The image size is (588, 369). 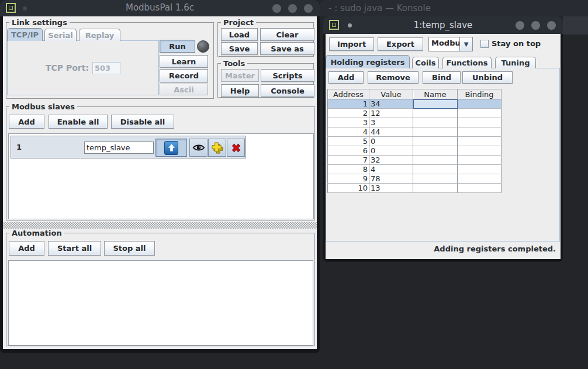 What do you see at coordinates (392, 188) in the screenshot?
I see `cell-val: 13` at bounding box center [392, 188].